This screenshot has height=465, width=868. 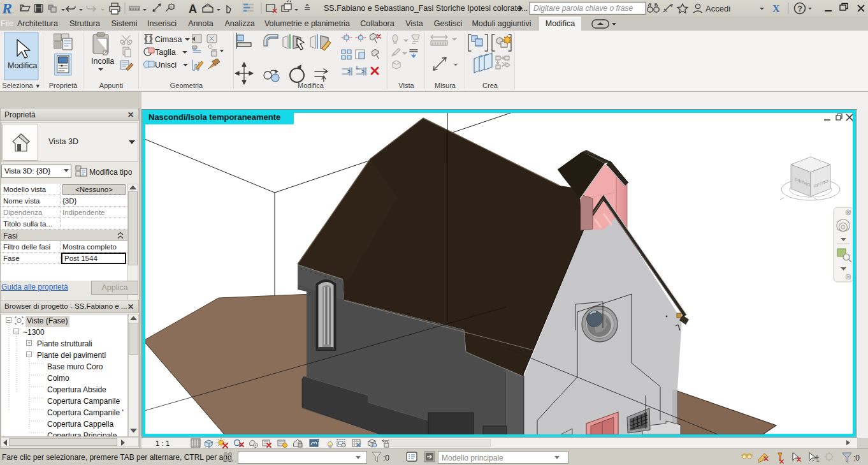 What do you see at coordinates (718, 9) in the screenshot?
I see `svg-text: Accedi` at bounding box center [718, 9].